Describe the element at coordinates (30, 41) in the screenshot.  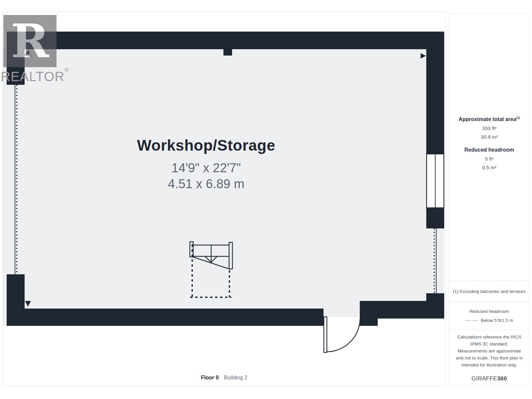
I see `realtor-logo: R` at that location.